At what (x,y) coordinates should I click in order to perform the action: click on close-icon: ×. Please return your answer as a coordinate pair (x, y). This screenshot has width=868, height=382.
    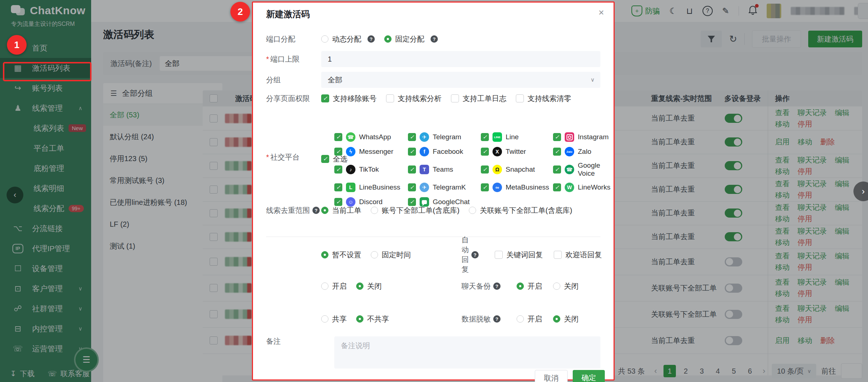
    Looking at the image, I should click on (602, 12).